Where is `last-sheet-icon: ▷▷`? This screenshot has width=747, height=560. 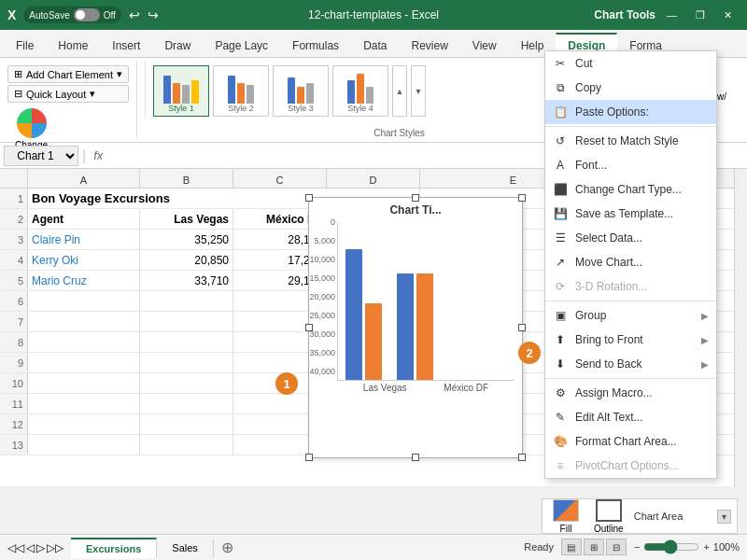
last-sheet-icon: ▷▷ is located at coordinates (55, 548).